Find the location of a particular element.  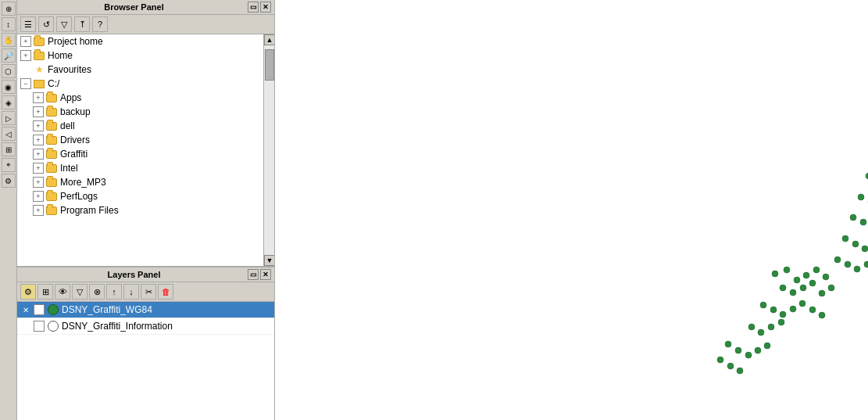

tool-icon-7: ◈ is located at coordinates (9, 102).